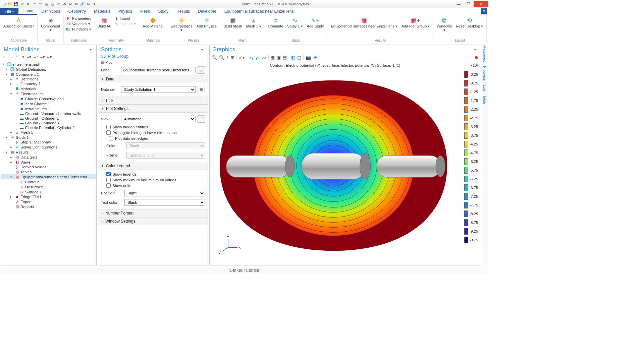  I want to click on sidetab-messages: Messages, so click(485, 54).